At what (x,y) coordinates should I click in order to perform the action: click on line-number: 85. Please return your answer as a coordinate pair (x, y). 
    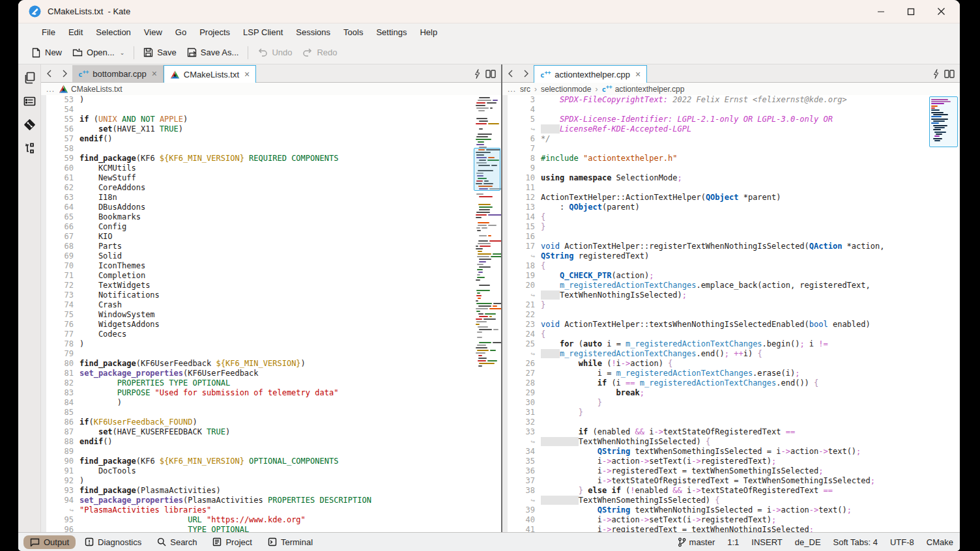
    Looking at the image, I should click on (63, 413).